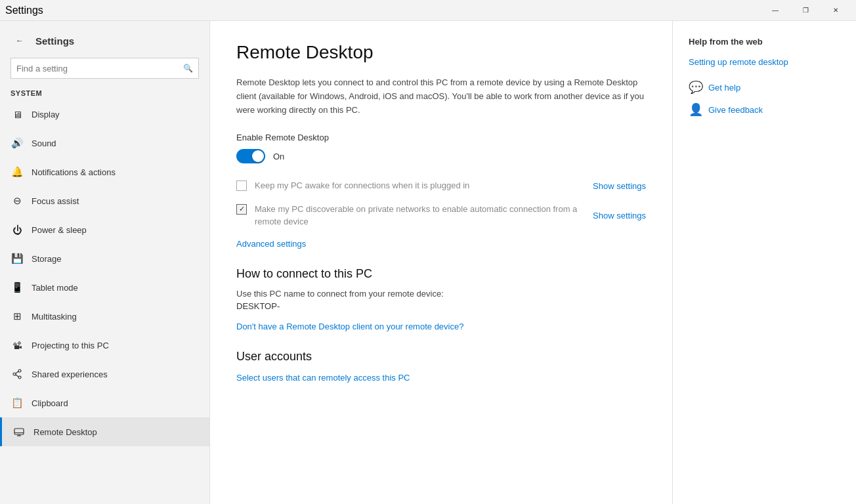 The width and height of the screenshot is (856, 504). I want to click on how-to-title: How to connect to this PC, so click(441, 274).